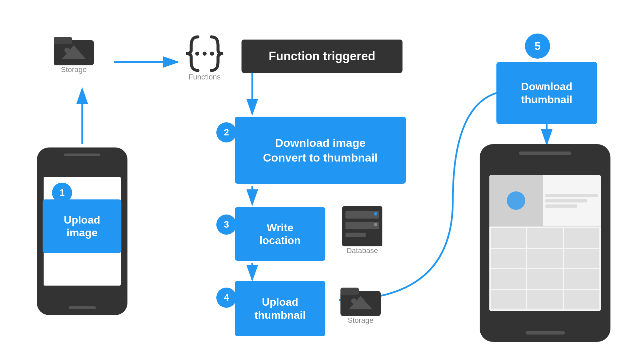 This screenshot has width=644, height=362. I want to click on storage-icon-bottom: Storage, so click(361, 303).